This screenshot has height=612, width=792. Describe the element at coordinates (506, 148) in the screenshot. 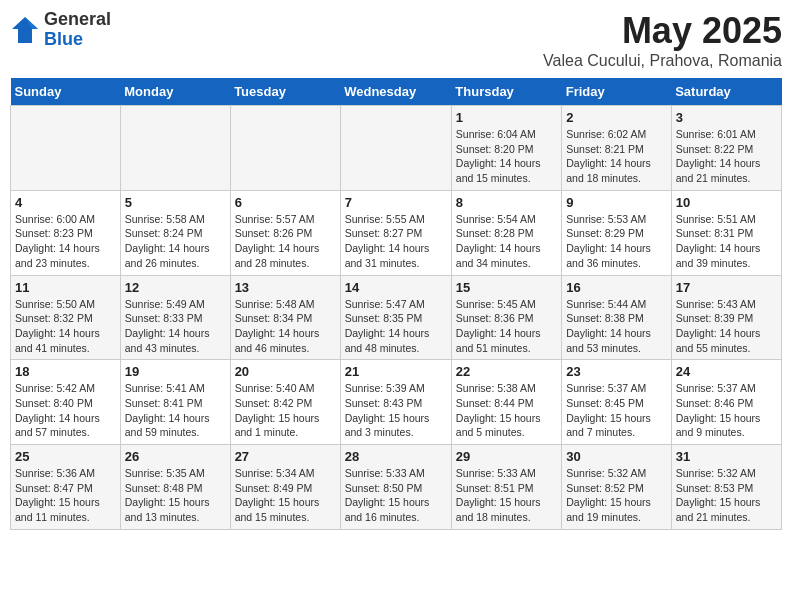

I see `calendar-cell: 1Sunrise: 6:04 AMSunset: 8:20 PMDaylight…` at that location.